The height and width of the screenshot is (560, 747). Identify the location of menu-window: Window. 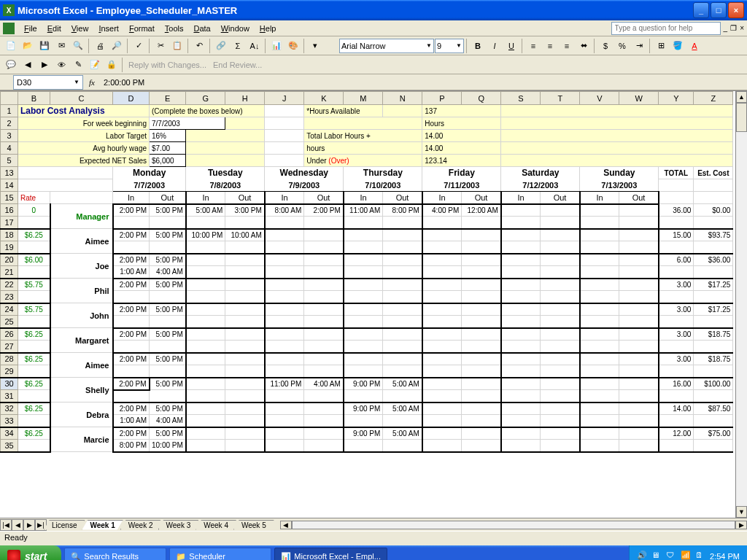
(235, 28).